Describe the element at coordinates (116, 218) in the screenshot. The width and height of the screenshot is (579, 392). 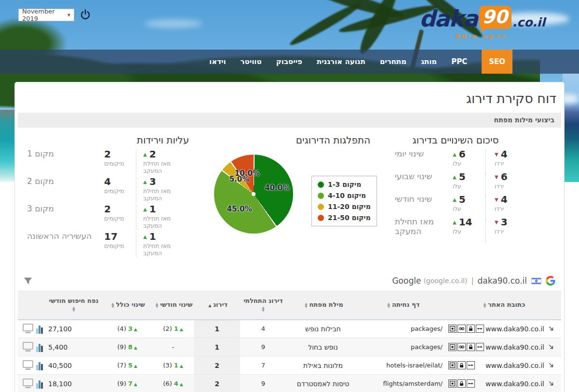
I see `ups-row-place-3: מקום 3 2מיקומים 1מאז תחילת המעקב` at that location.